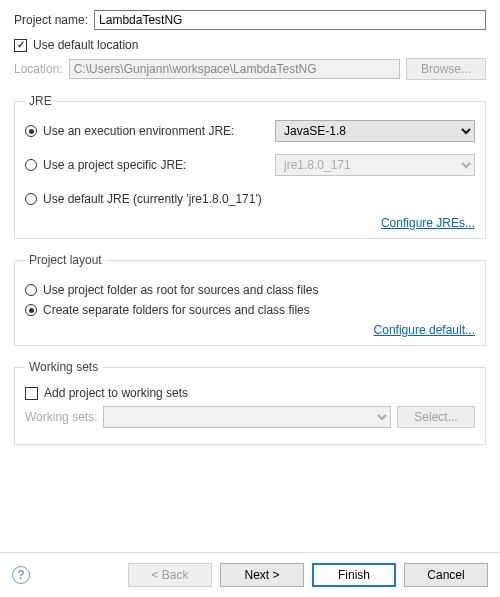 The width and height of the screenshot is (500, 597). I want to click on add-working-sets-checkbox, so click(32, 394).